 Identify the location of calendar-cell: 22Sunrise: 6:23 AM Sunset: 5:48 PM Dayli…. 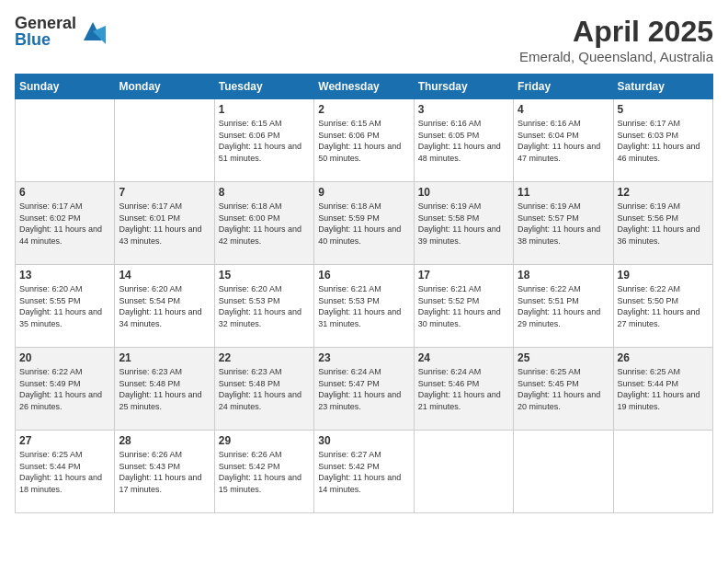
(264, 389).